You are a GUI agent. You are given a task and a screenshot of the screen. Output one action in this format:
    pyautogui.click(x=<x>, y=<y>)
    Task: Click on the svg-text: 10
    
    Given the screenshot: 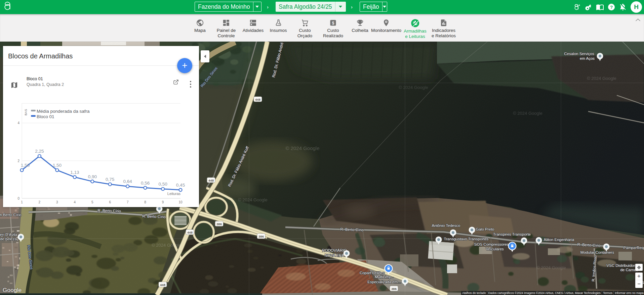 What is the action you would take?
    pyautogui.click(x=180, y=202)
    